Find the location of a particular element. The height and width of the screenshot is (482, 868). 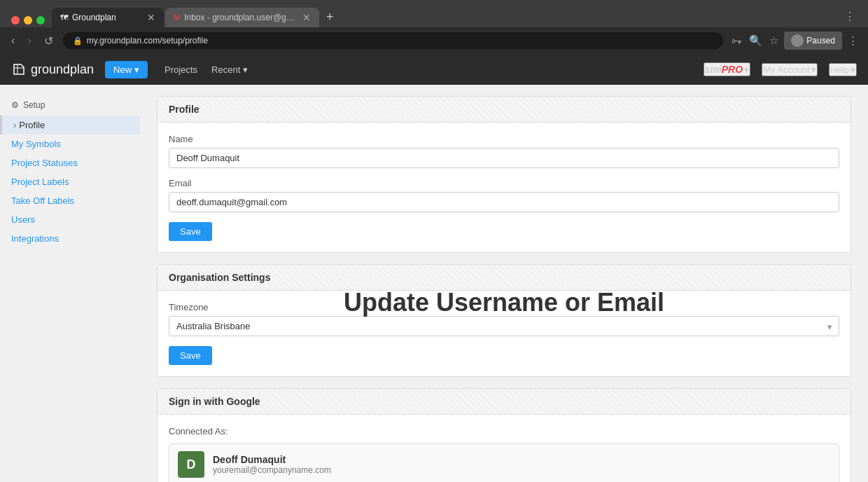

org-card-body: Timezone Australia Brisbane Australia Sy… is located at coordinates (504, 333).